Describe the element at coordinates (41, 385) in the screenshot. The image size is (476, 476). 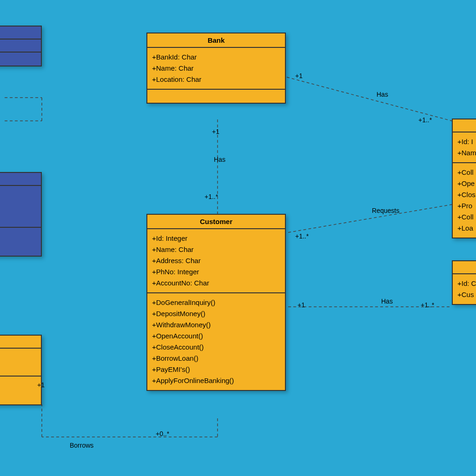
I see `customer-loan-left: +1` at that location.